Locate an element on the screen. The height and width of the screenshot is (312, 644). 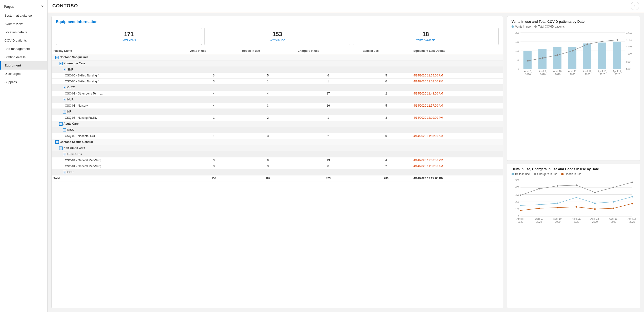
sidebar-item-system-at-glance: System at a glance is located at coordinates (24, 15).